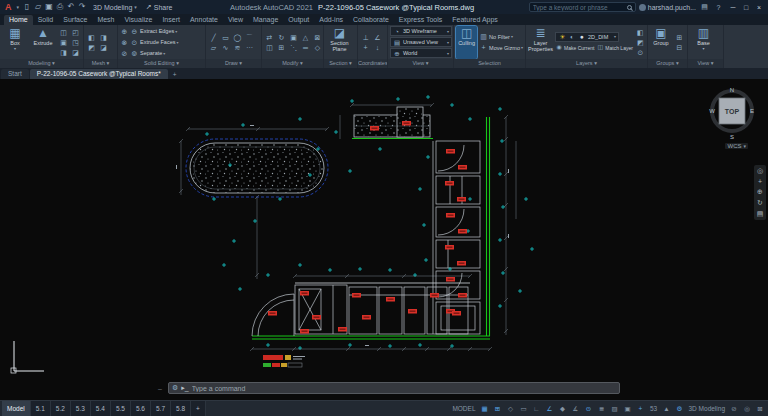 The width and height of the screenshot is (768, 416). Describe the element at coordinates (270, 48) in the screenshot. I see `modify-tool-icon: ◫` at that location.